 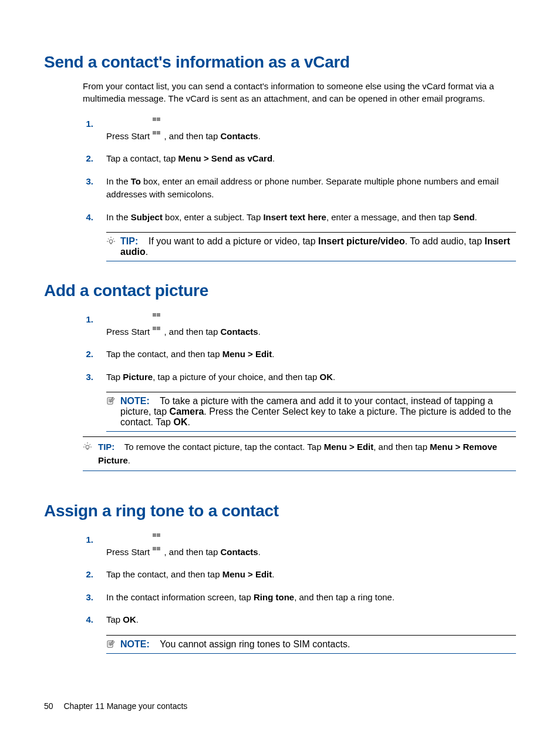 What do you see at coordinates (164, 574) in the screenshot?
I see `text: Tap the contact, and then tap` at bounding box center [164, 574].